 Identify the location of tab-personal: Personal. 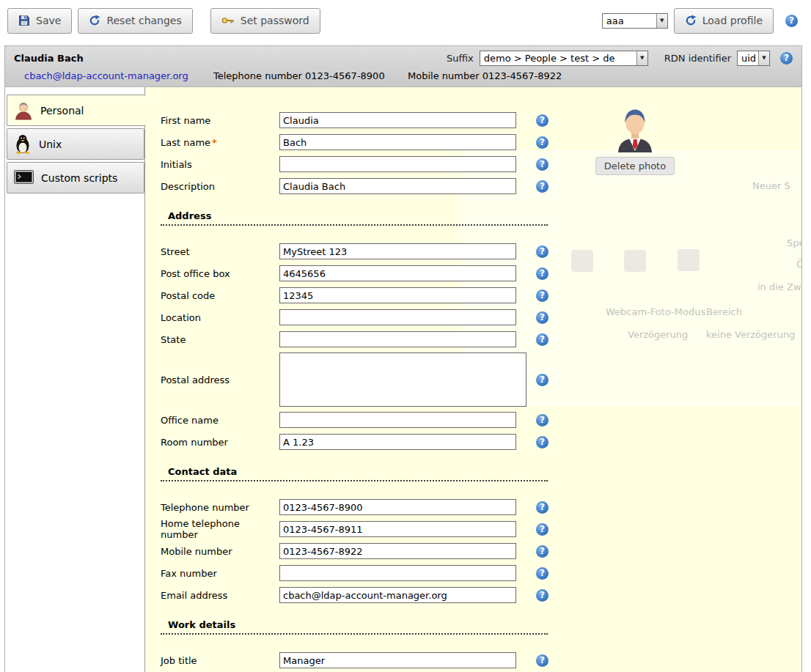
(76, 110).